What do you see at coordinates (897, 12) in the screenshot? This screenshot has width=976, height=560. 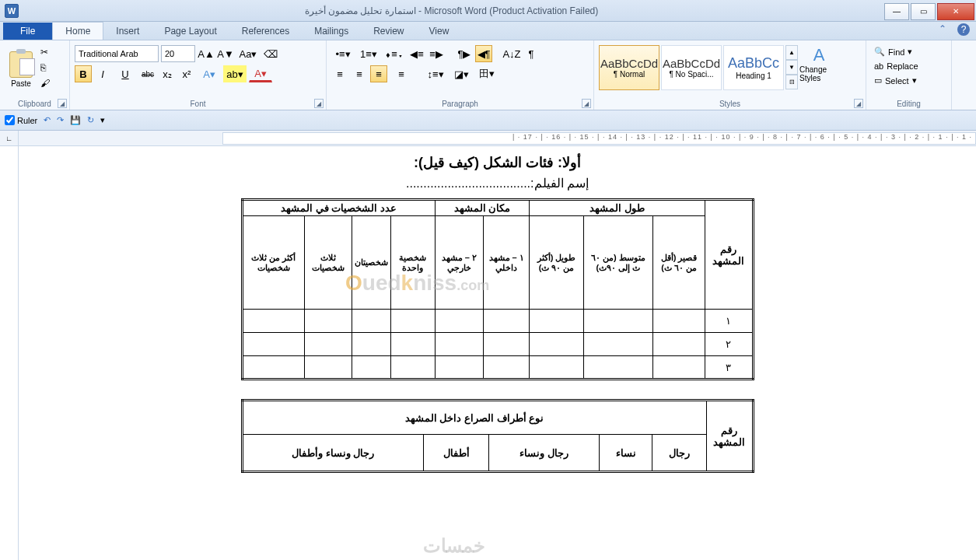 I see `minimize-button: —` at bounding box center [897, 12].